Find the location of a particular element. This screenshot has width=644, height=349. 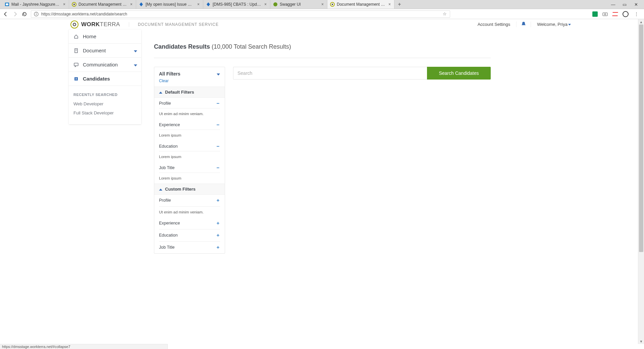

sidebar-item-home: Home is located at coordinates (105, 37).